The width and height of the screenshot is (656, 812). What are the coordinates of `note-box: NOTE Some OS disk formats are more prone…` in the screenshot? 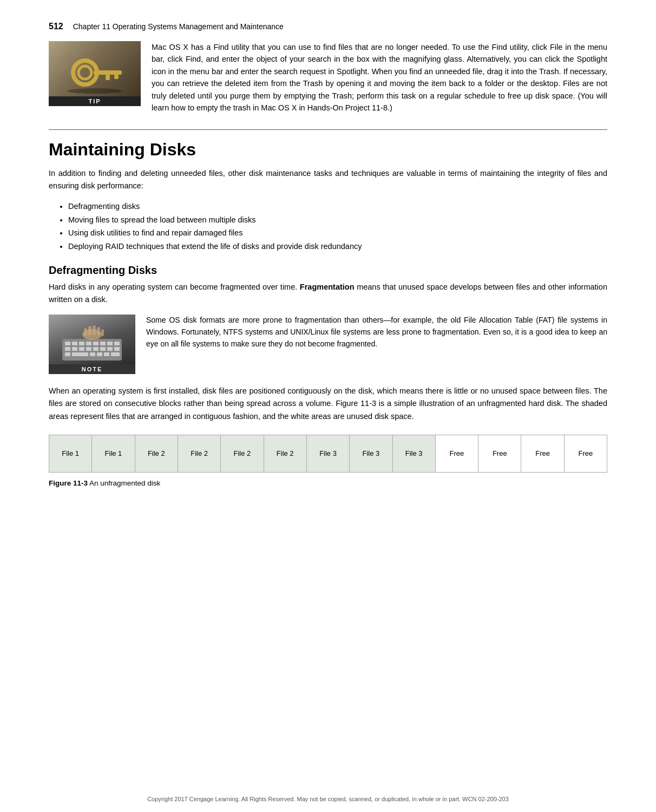 It's located at (328, 344).